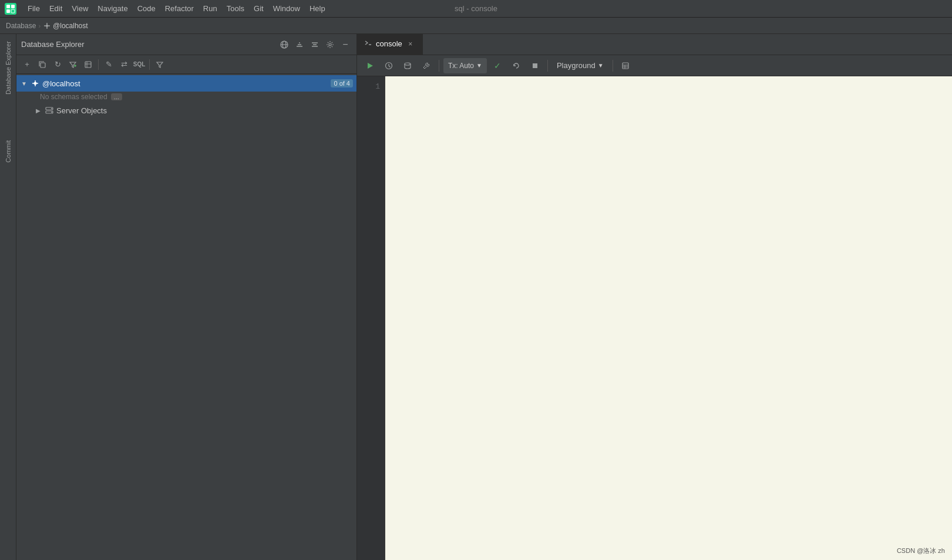 This screenshot has width=952, height=560. What do you see at coordinates (116, 97) in the screenshot?
I see `more-button: ...` at bounding box center [116, 97].